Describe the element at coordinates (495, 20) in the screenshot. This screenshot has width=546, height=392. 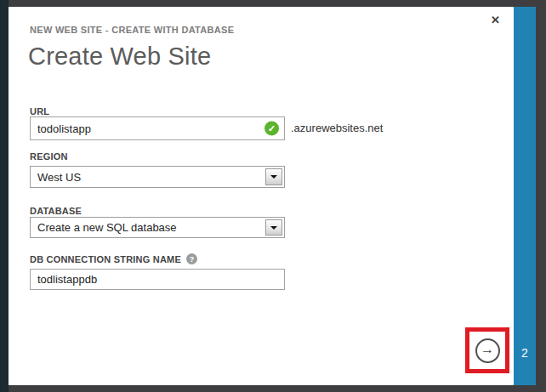
I see `close-icon: ✕` at that location.